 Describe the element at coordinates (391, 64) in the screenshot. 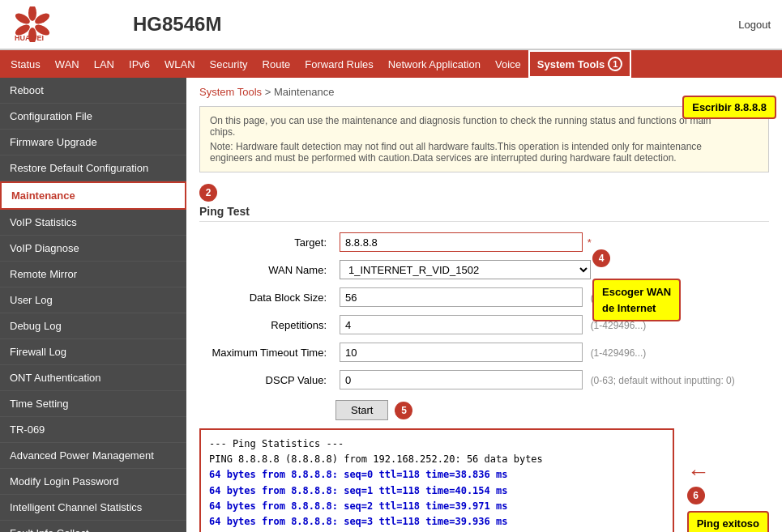

I see `nav-bar: Status WAN LAN IPv6 WLAN Security Route …` at that location.